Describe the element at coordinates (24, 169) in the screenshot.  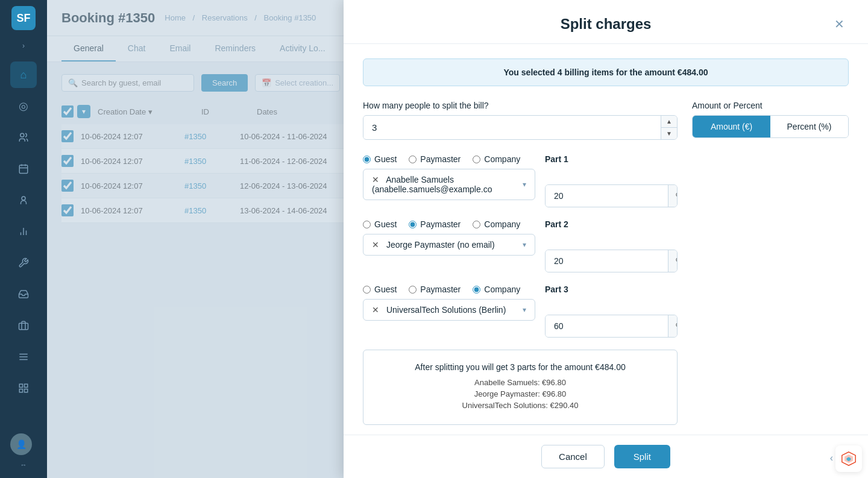
I see `sidebar-item-calendar` at that location.